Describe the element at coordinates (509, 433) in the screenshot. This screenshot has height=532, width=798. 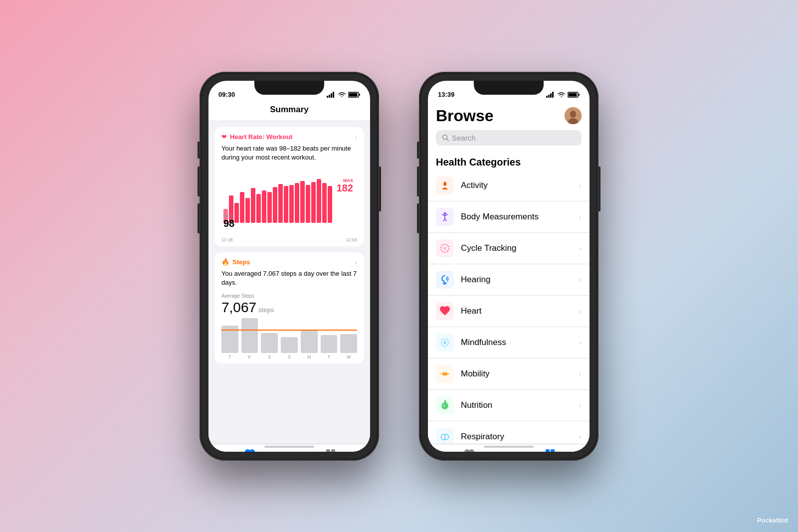
I see `category-item-respiratory: Respiratory ›` at that location.